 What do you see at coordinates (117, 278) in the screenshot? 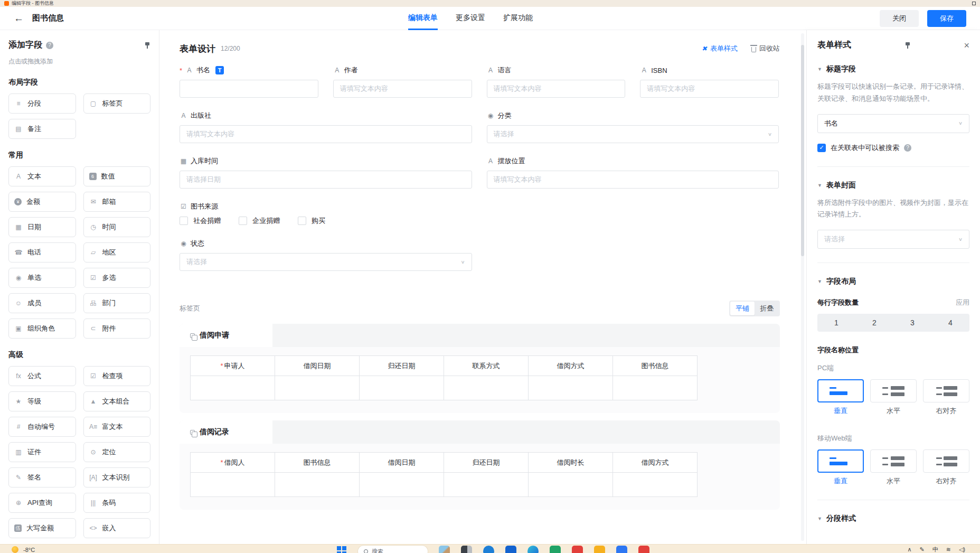
I see `field-multiselect: ☑ 多选` at bounding box center [117, 278].